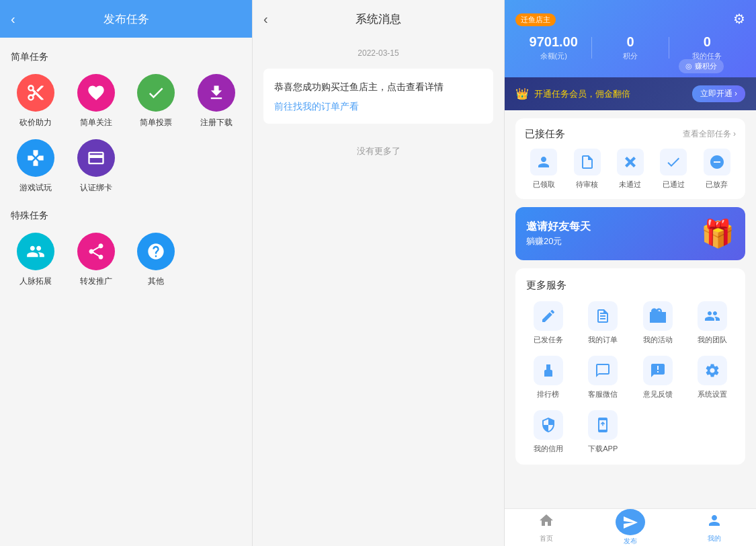 The image size is (756, 546). I want to click on feedback-label: 意见反馈, so click(658, 394).